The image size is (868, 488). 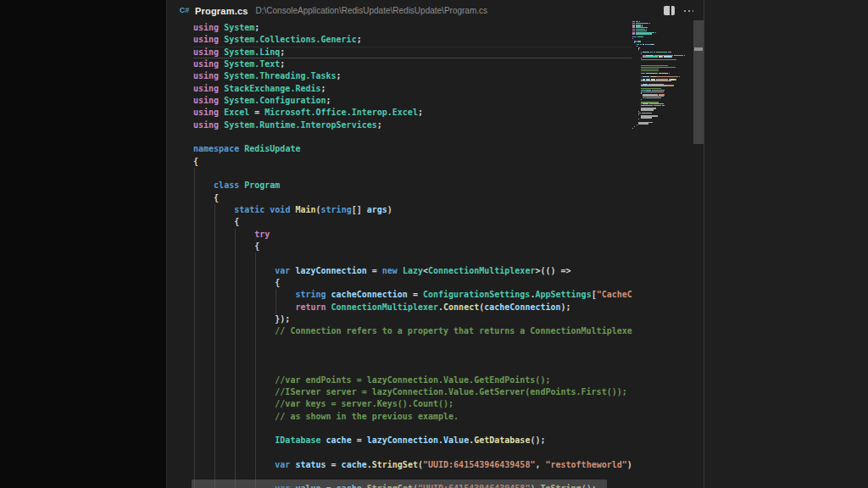 I want to click on vertical-scrollbar-thumb, so click(x=698, y=82).